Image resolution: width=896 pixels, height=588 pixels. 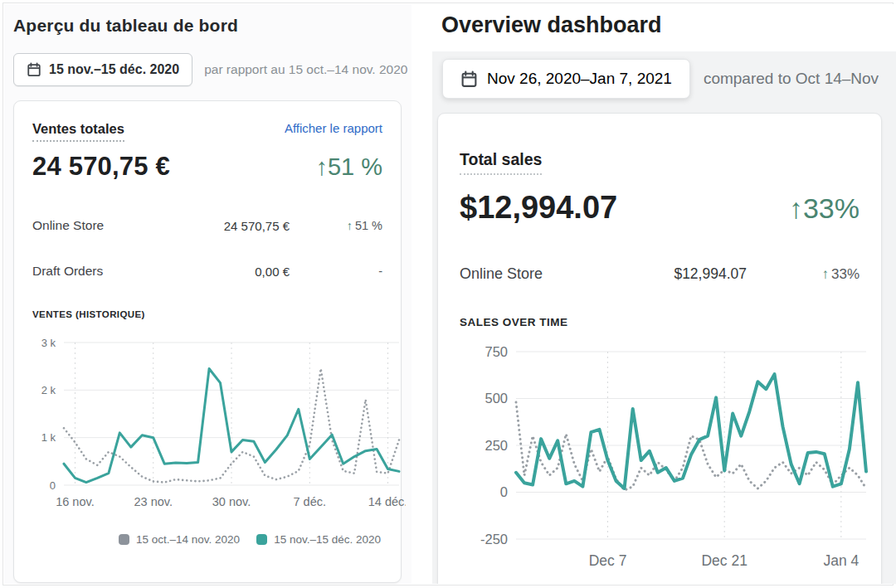 I want to click on svg-text: 3 k, so click(x=49, y=343).